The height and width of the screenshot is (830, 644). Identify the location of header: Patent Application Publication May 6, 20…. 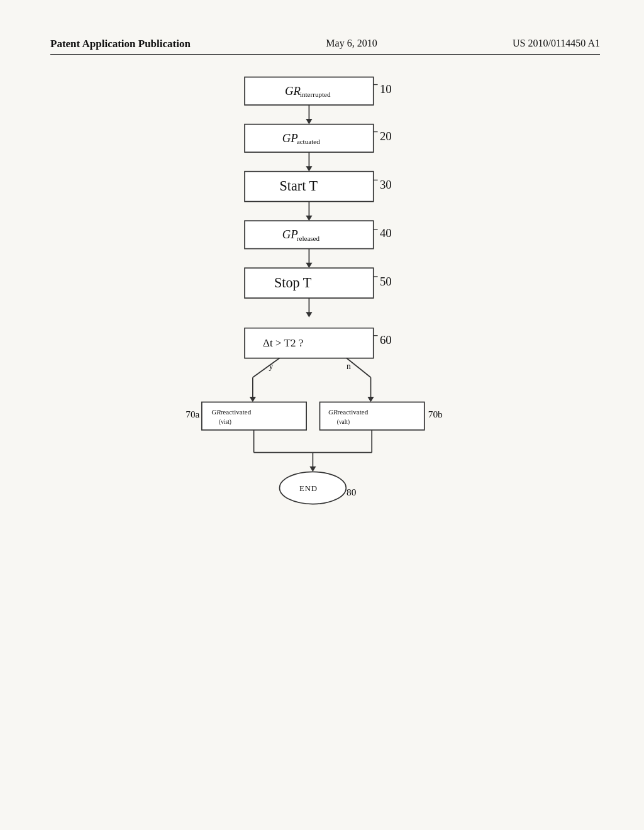
(325, 47).